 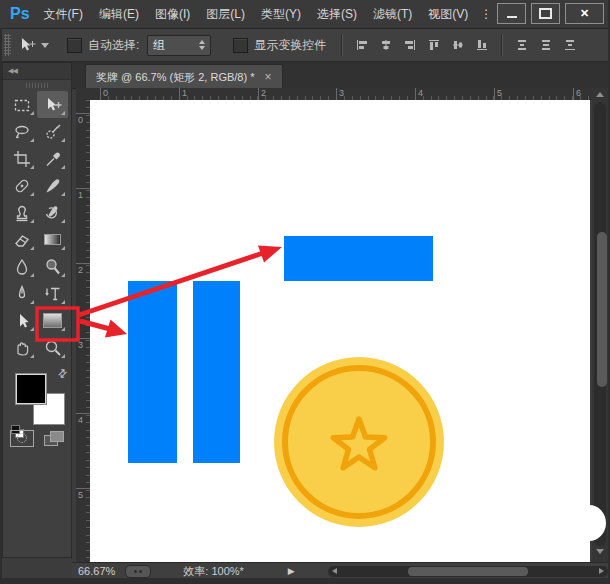 I want to click on eyedropper-tool, so click(x=52, y=158).